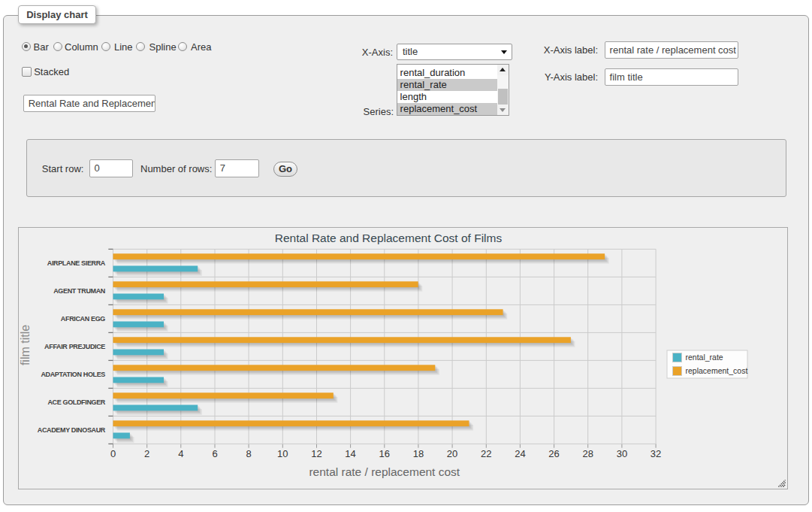 This screenshot has width=812, height=512. Describe the element at coordinates (215, 454) in the screenshot. I see `svg-text: 6` at that location.